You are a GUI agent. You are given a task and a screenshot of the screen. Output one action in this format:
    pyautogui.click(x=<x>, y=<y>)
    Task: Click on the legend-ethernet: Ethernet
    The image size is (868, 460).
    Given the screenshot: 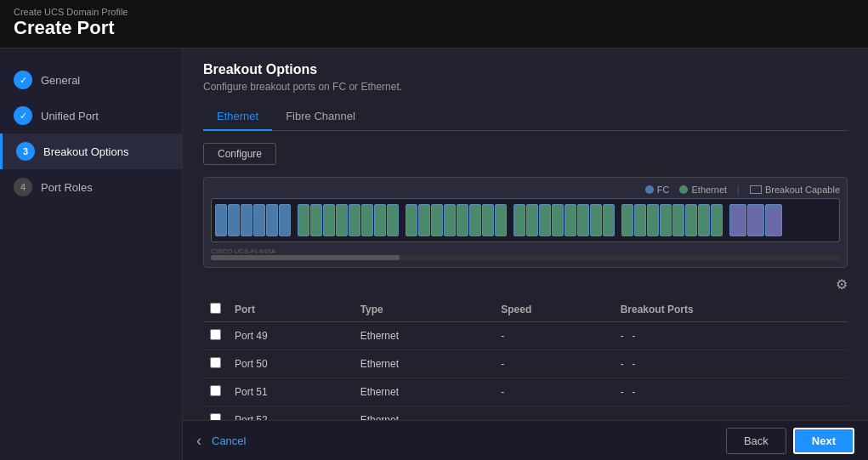 What is the action you would take?
    pyautogui.click(x=703, y=190)
    